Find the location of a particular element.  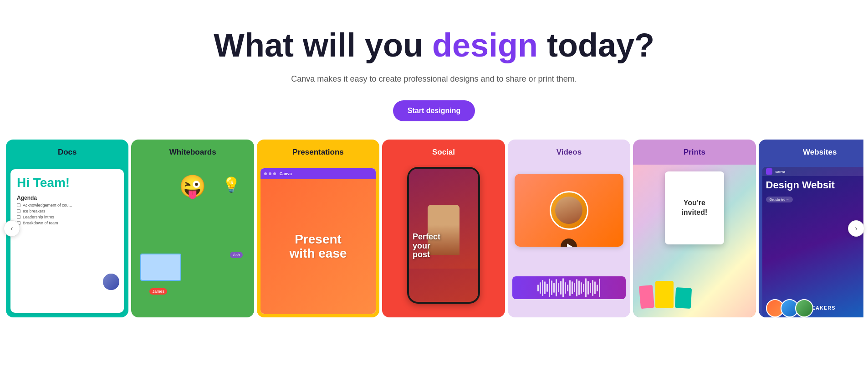

social-phone-image: Perfectyourpost is located at coordinates (444, 219).